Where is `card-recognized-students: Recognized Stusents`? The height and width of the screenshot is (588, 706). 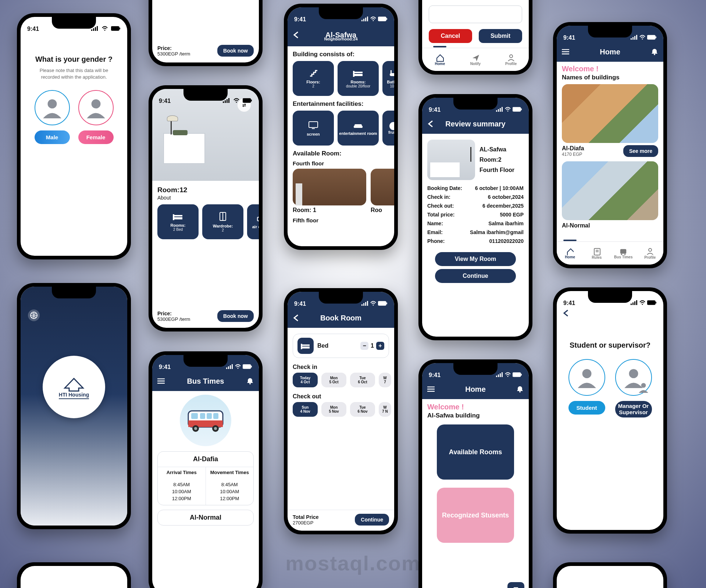
card-recognized-students: Recognized Stusents is located at coordinates (475, 515).